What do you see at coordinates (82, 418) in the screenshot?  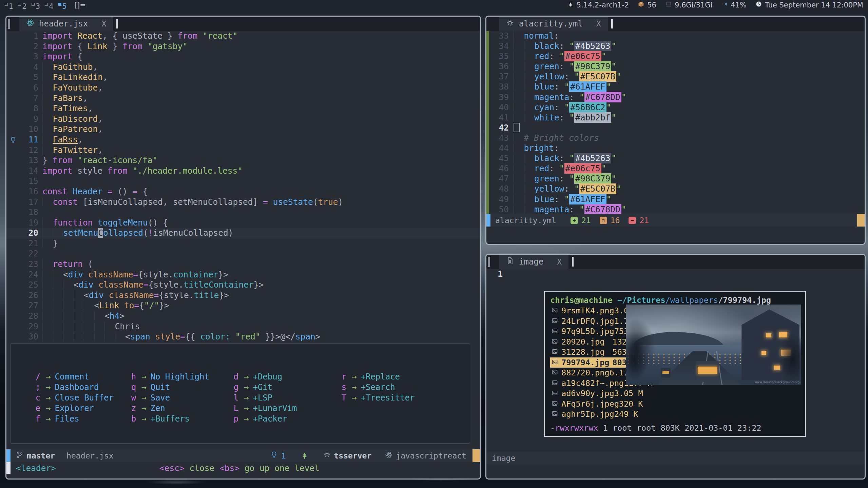 I see `whichkey-binding-f: f→Files` at bounding box center [82, 418].